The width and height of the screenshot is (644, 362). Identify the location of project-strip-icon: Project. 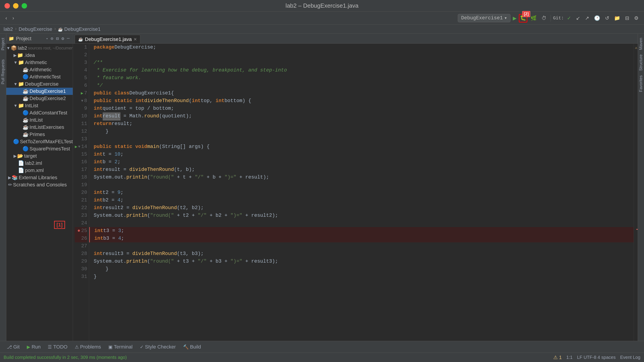
(3, 44).